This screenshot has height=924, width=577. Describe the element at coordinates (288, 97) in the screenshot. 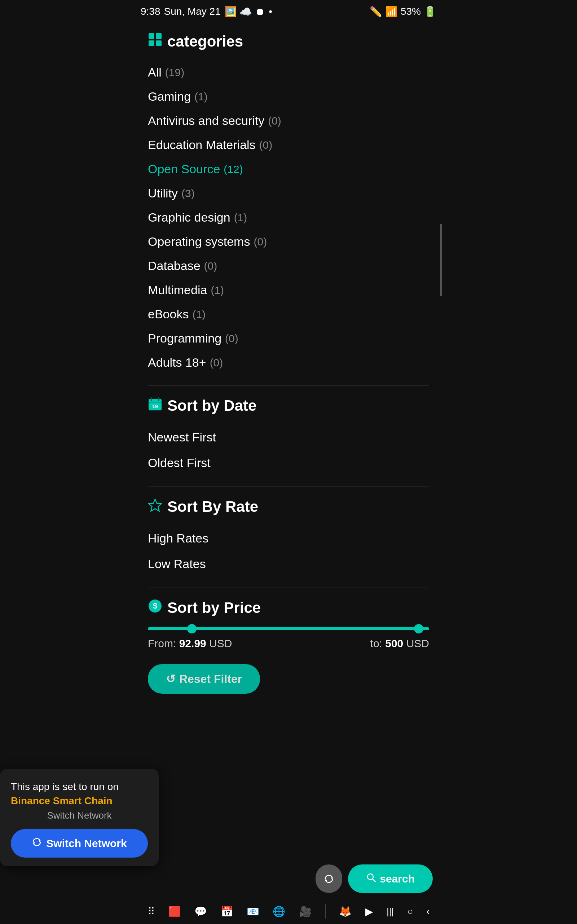

I see `category-gaming: Gaming (1)` at that location.